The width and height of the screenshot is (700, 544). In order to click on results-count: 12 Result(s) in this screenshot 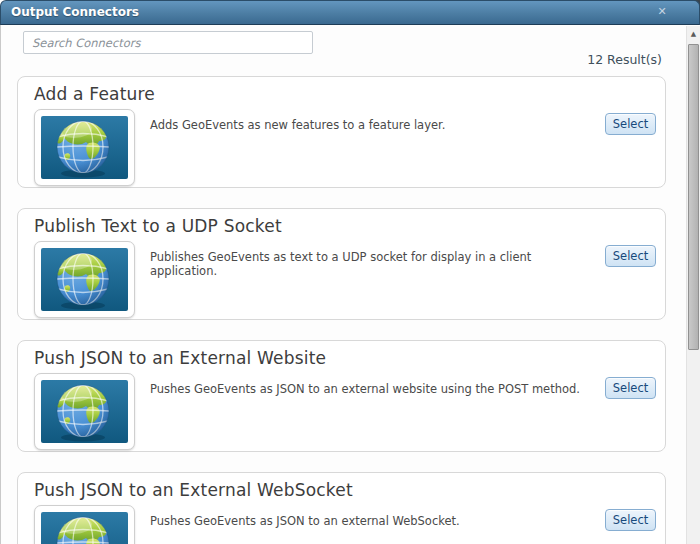, I will do `click(624, 60)`.